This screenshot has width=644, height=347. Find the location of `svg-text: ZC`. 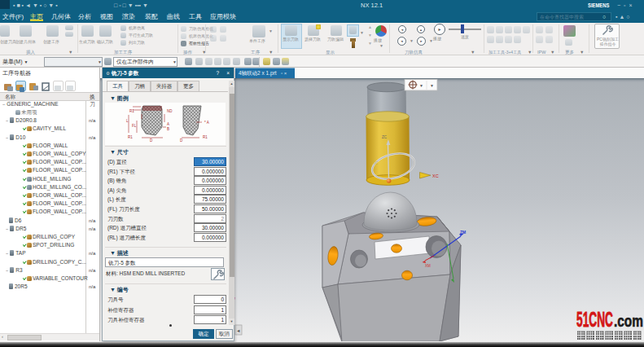

svg-text: ZC is located at coordinates (384, 137).